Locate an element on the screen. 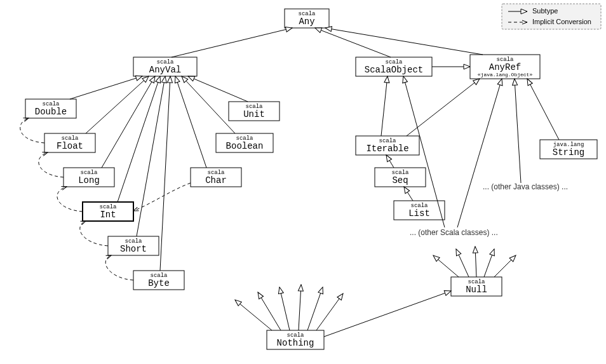 Image resolution: width=606 pixels, height=364 pixels. svg-text: Long is located at coordinates (89, 180).